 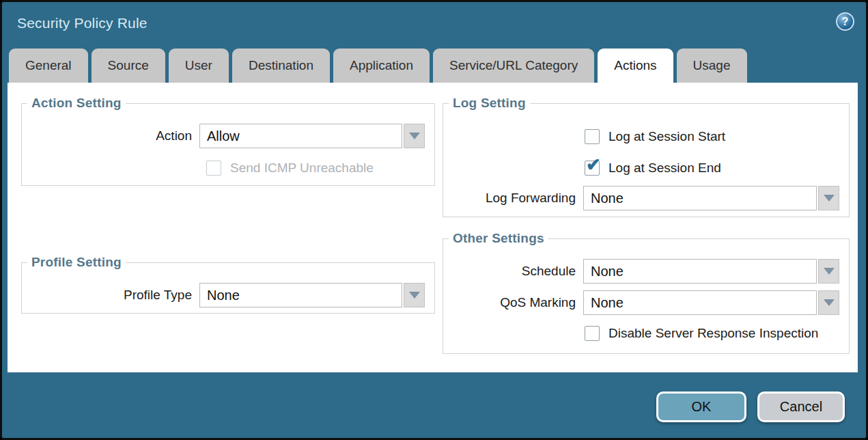 What do you see at coordinates (111, 295) in the screenshot?
I see `profile-type-label: Profile Type` at bounding box center [111, 295].